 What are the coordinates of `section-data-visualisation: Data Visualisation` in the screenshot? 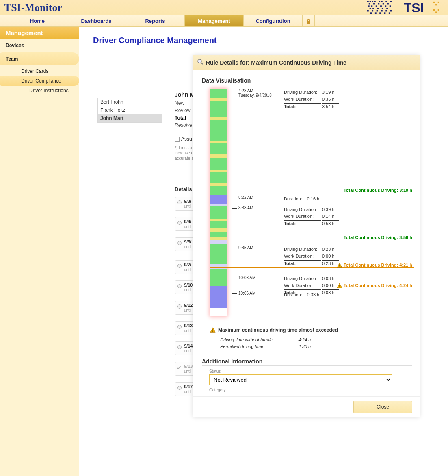 It's located at (307, 80).